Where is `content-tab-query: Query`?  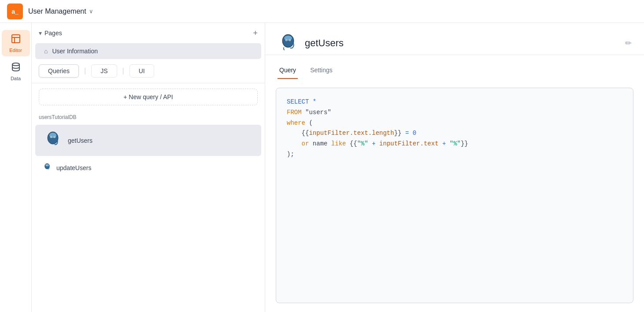 content-tab-query: Query is located at coordinates (288, 71).